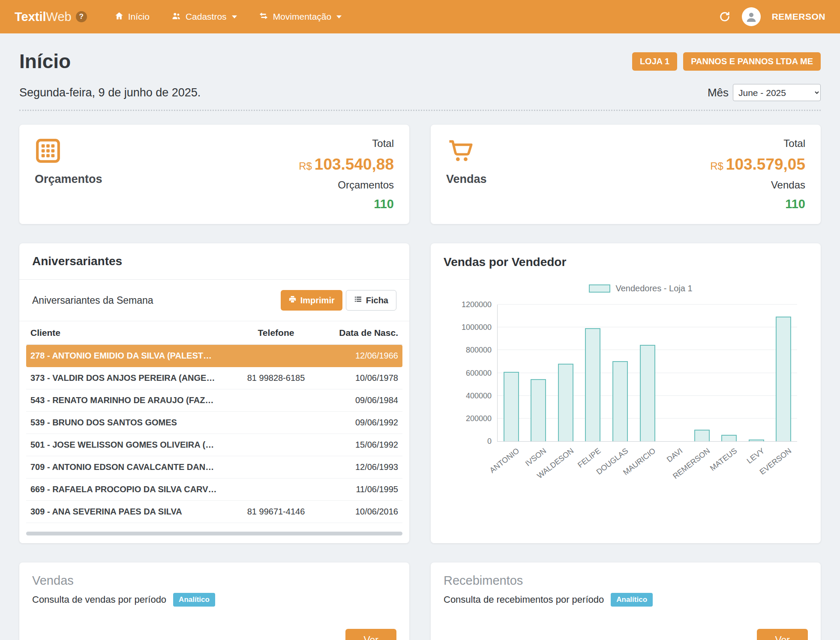 This screenshot has height=640, width=840. Describe the element at coordinates (489, 441) in the screenshot. I see `y-axis-tick: 0` at that location.